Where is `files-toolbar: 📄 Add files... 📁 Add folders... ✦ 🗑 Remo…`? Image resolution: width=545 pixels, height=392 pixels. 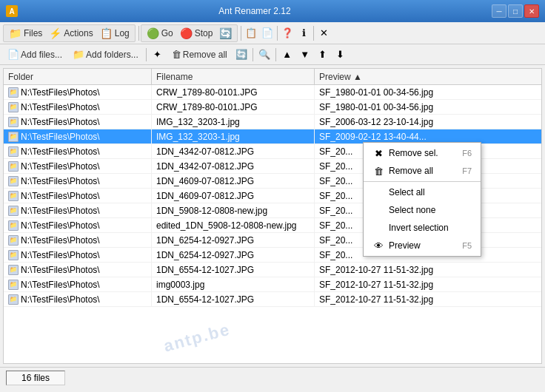 files-toolbar: 📄 Add files... 📁 Add folders... ✦ 🗑 Remo… is located at coordinates (272, 55).